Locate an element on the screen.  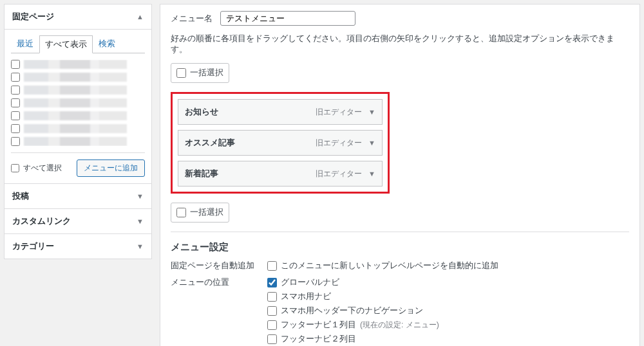
panel-posts-header: 投稿 ▼ is located at coordinates (78, 196).